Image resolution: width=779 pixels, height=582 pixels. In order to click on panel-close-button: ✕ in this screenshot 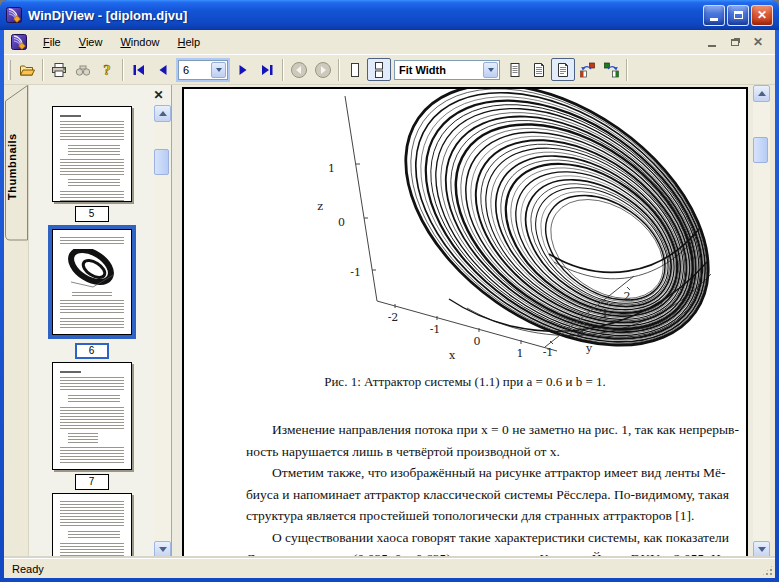, I will do `click(158, 96)`.